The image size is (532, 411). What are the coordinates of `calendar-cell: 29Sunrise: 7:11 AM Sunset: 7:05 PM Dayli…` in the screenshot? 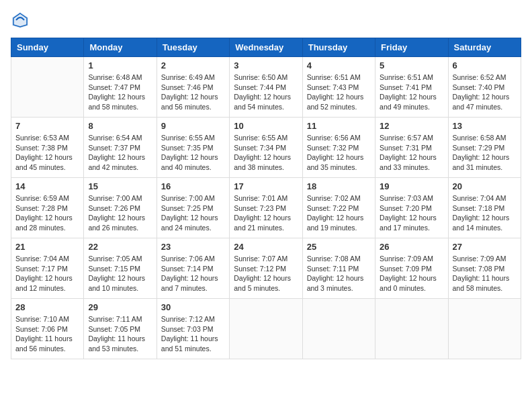 It's located at (120, 329).